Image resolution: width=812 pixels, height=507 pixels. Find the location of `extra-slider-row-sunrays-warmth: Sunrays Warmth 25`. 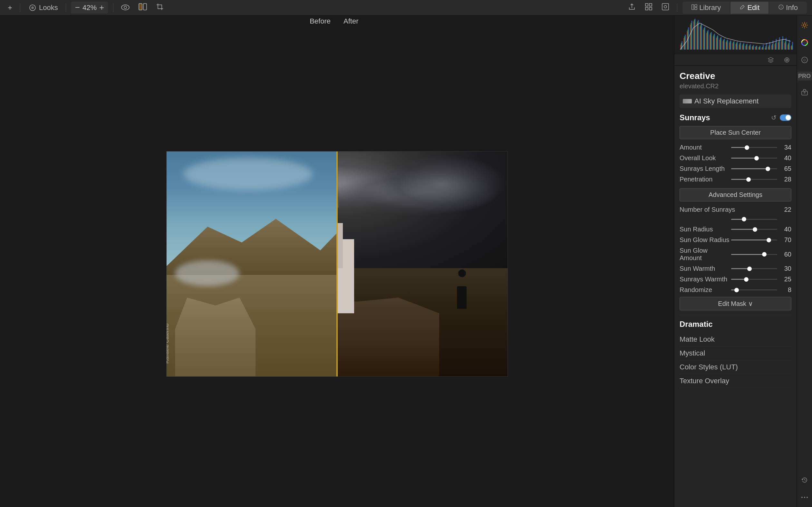

extra-slider-row-sunrays-warmth: Sunrays Warmth 25 is located at coordinates (735, 279).